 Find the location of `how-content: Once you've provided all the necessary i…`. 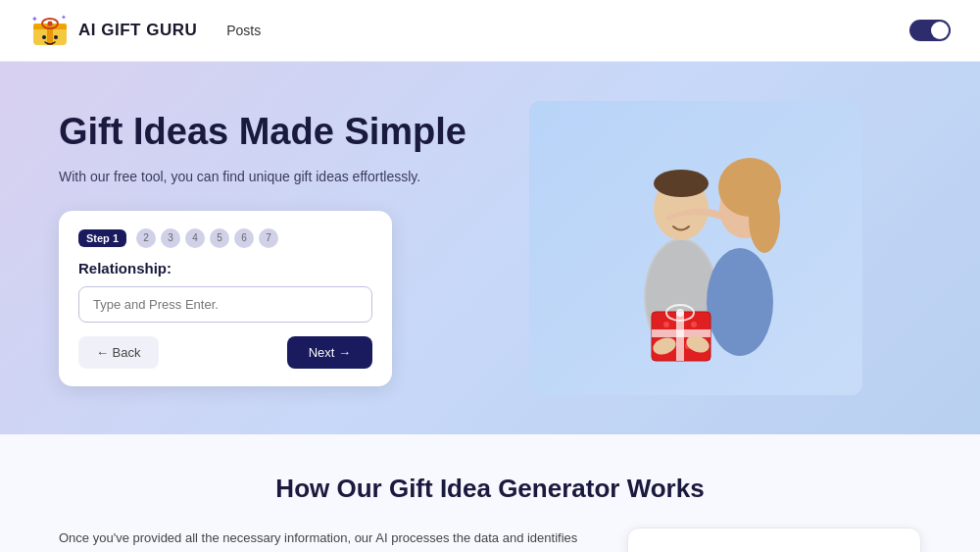

how-content: Once you've provided all the necessary i… is located at coordinates (490, 539).